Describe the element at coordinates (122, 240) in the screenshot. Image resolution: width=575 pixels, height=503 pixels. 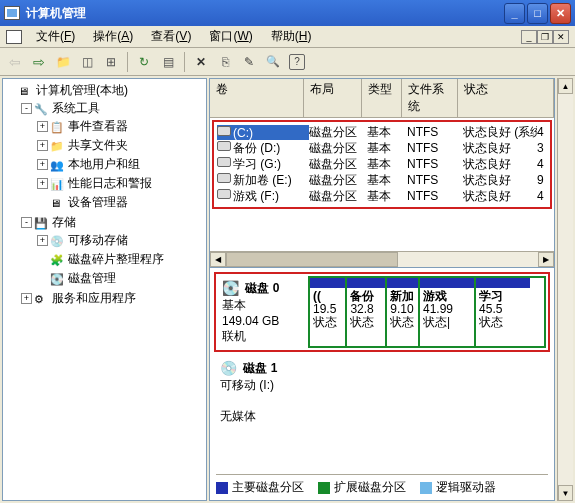
I see `tree-removable: +可移动存储` at that location.